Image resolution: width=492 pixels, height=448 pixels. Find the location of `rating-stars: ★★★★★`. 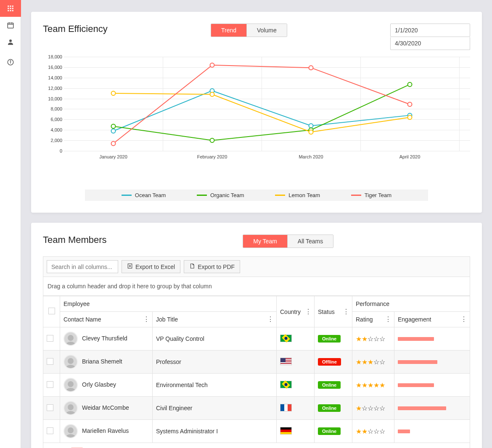

rating-stars: ★★★★★ is located at coordinates (370, 385).